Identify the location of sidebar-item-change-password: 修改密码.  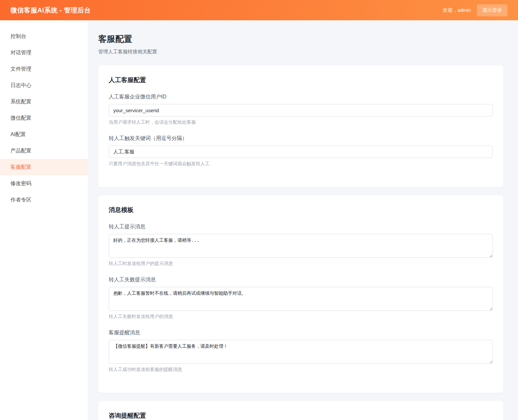
(44, 184).